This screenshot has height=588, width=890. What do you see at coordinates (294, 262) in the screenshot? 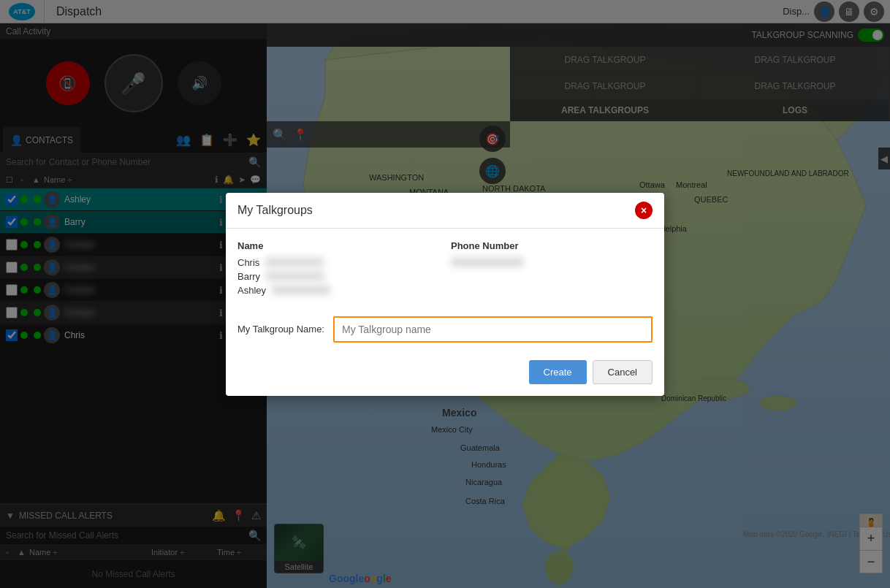
I see `chris-entry-blur` at bounding box center [294, 262].